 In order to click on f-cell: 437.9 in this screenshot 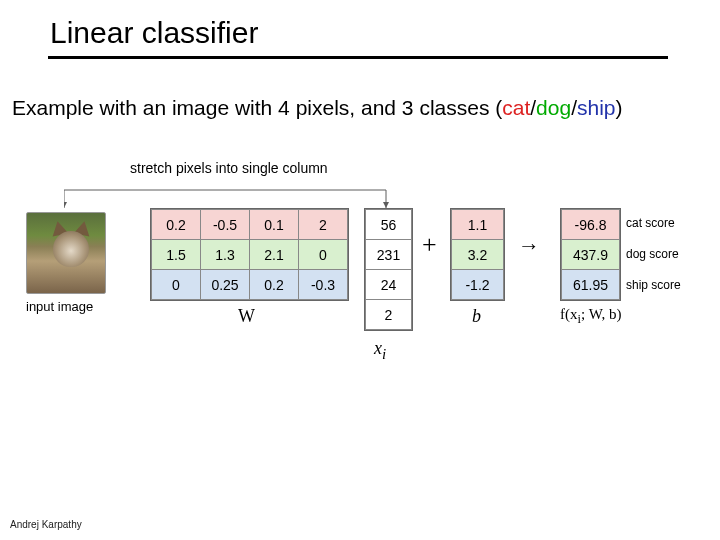, I will do `click(591, 255)`.